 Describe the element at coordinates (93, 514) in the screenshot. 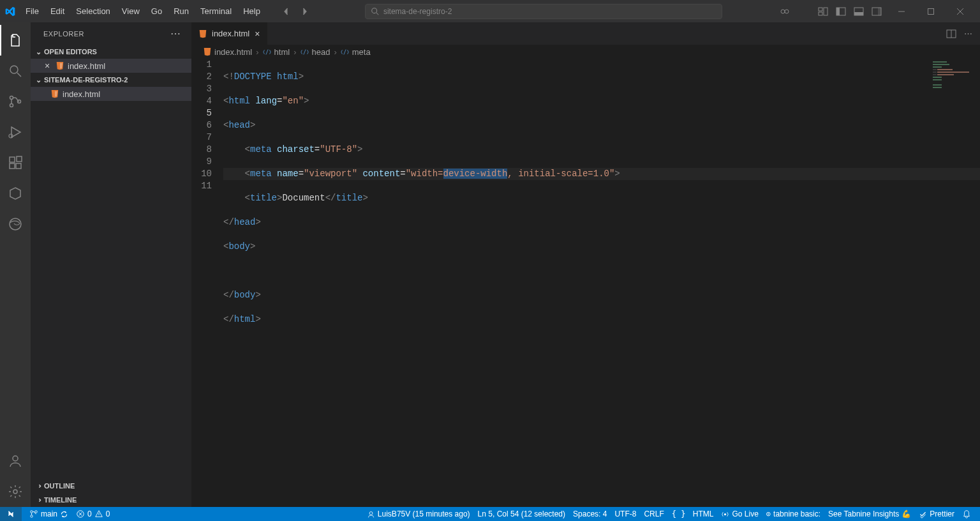

I see `status-problems: 0 0` at that location.